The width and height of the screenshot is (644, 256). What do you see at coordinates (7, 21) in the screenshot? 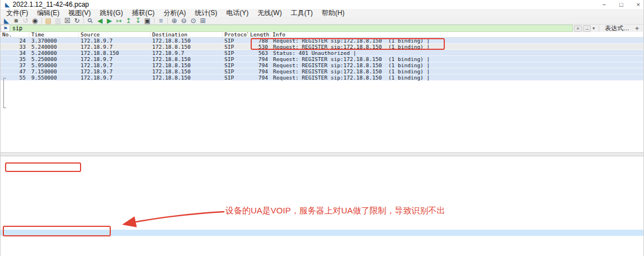
I see `start-capture-icon: ◣` at bounding box center [7, 21].